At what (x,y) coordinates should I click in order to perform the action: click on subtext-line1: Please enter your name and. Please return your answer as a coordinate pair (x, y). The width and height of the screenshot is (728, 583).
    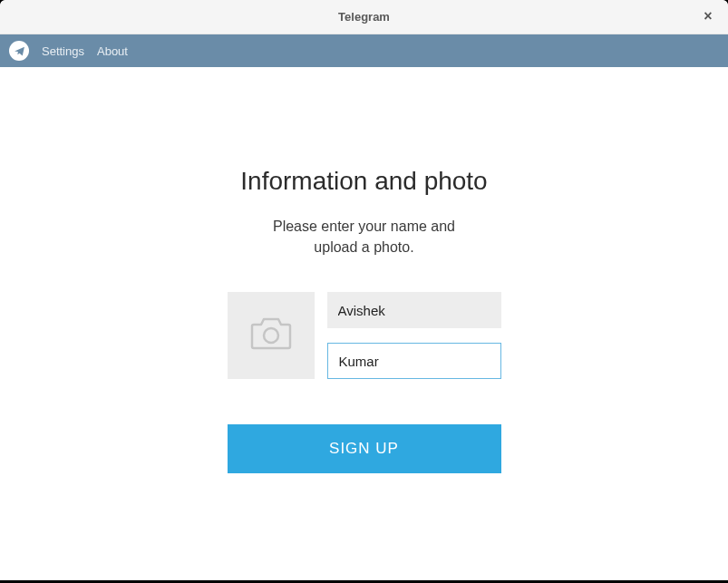
    Looking at the image, I should click on (364, 227).